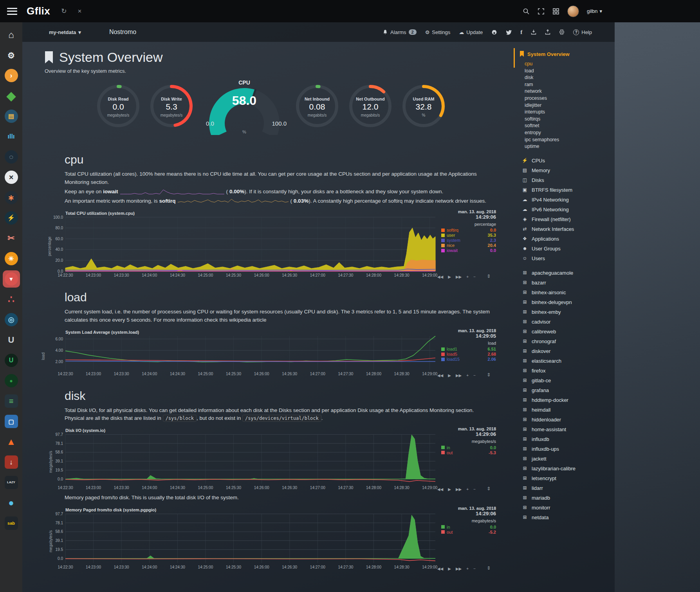  What do you see at coordinates (11, 462) in the screenshot?
I see `down-arrow-app-icon: ↓` at bounding box center [11, 462].